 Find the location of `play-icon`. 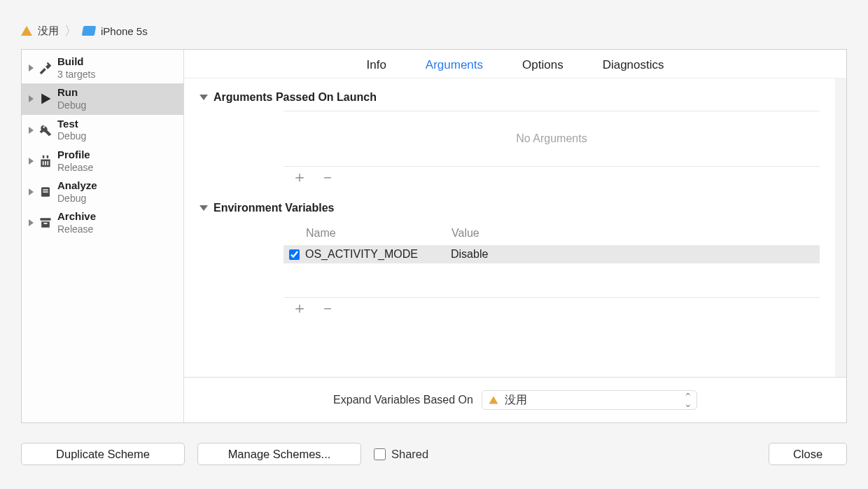

play-icon is located at coordinates (46, 99).